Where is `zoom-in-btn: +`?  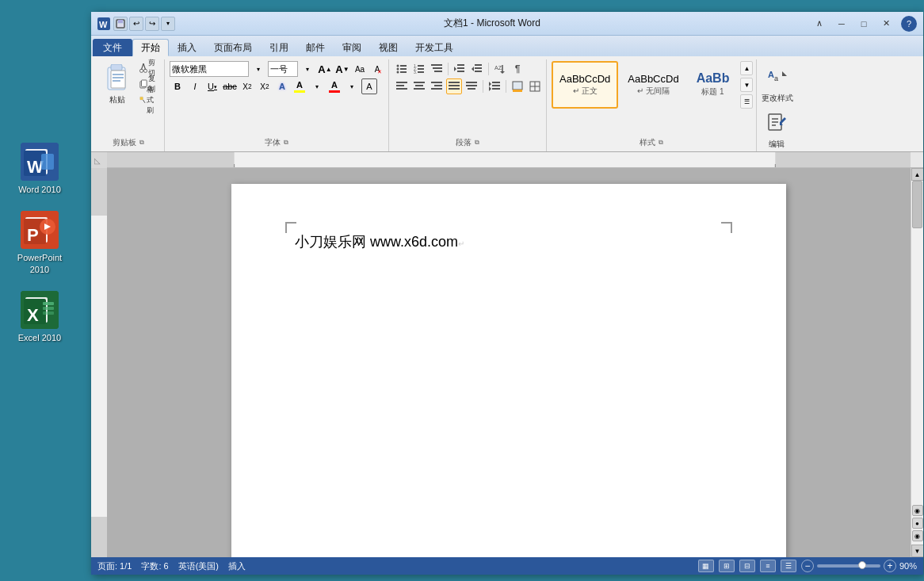 zoom-in-btn: + is located at coordinates (890, 566).